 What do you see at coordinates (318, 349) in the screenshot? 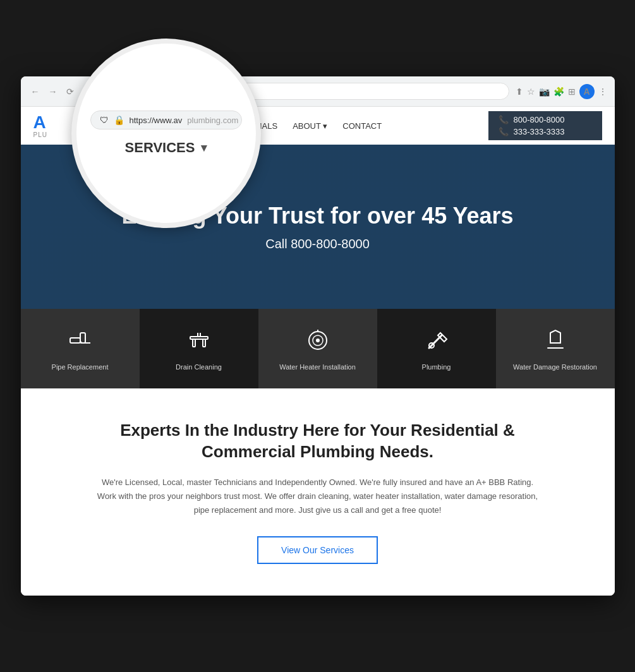
I see `services-strip: Pipe Replacement Drain Cleaning` at bounding box center [318, 349].